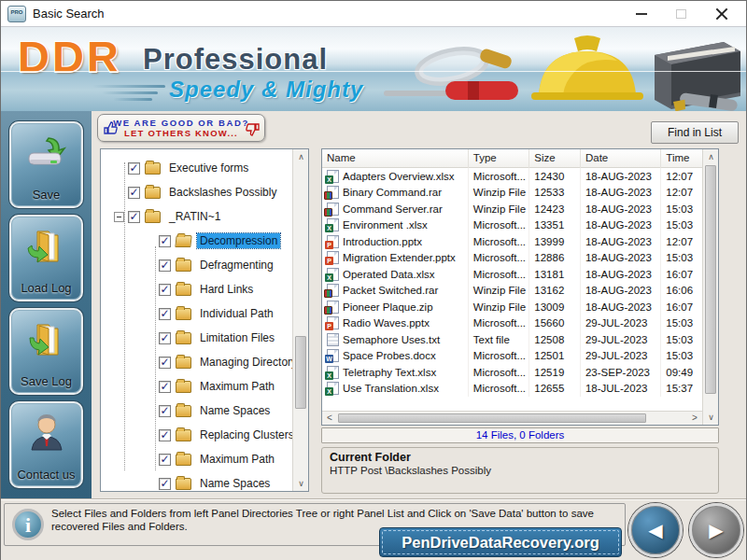 This screenshot has width=747, height=560. What do you see at coordinates (28, 525) in the screenshot?
I see `info-icon: i` at bounding box center [28, 525].